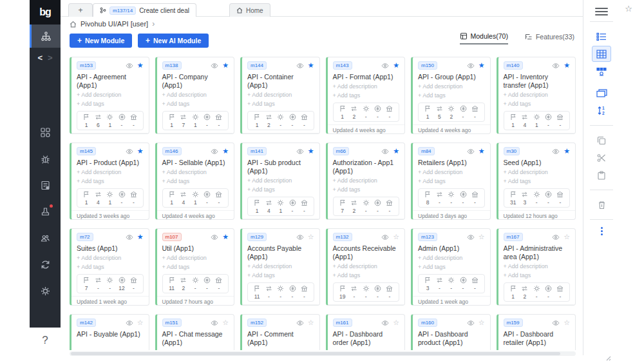 This screenshot has width=644, height=363. Describe the element at coordinates (172, 151) in the screenshot. I see `module-id-badge: m146` at that location.